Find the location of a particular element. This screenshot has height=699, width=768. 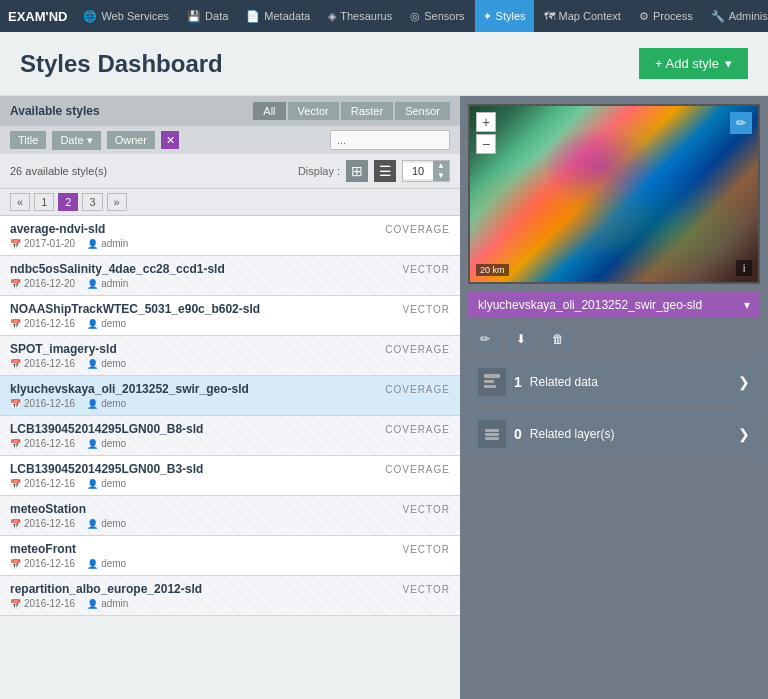

style-list-item: repartition_albo_europe_2012-sld VECTOR … is located at coordinates (230, 596).